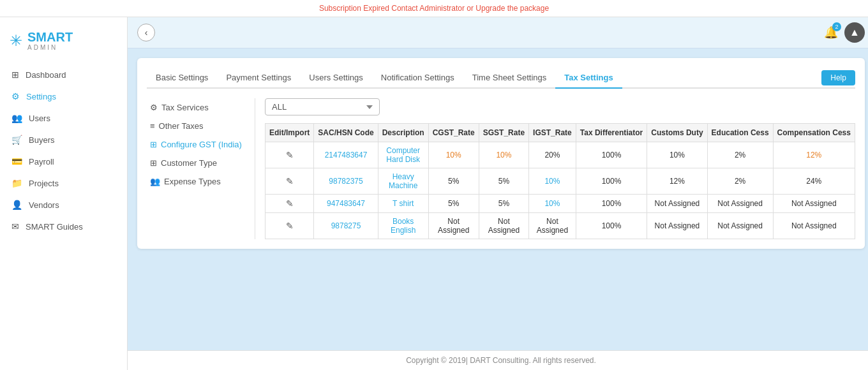 This screenshot has width=868, height=370. What do you see at coordinates (64, 205) in the screenshot?
I see `sidebar-item-vendors: 👤 Vendors` at bounding box center [64, 205].